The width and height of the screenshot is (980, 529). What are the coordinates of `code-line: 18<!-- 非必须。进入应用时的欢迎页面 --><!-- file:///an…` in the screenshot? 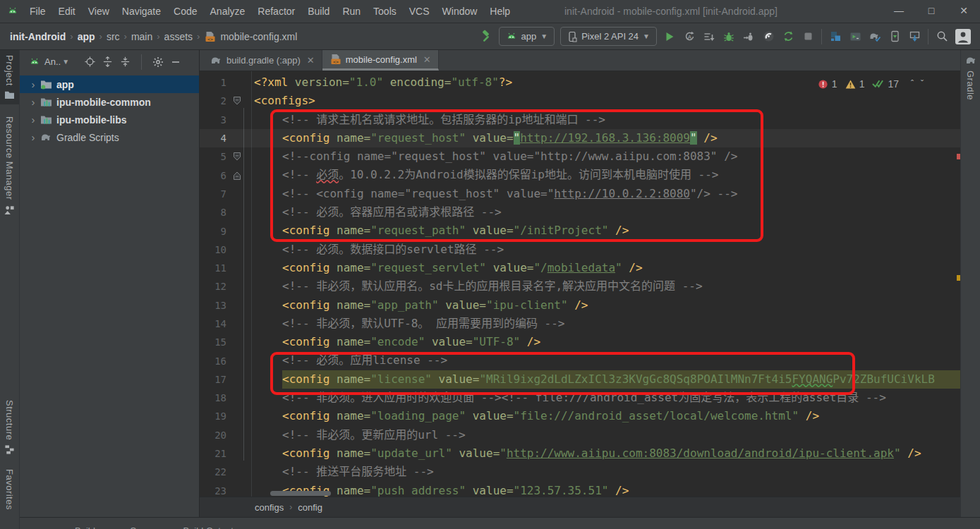 It's located at (580, 398).